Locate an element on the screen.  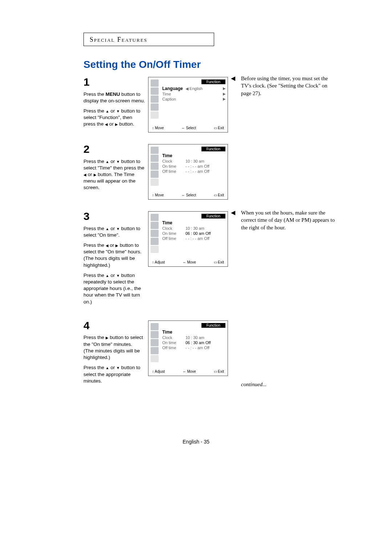
osd-row: Time ▶ is located at coordinates (194, 94).